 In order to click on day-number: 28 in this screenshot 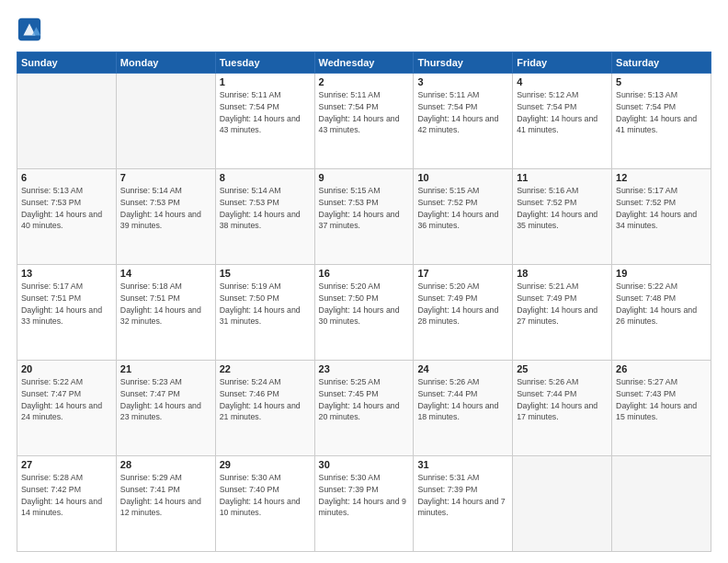, I will do `click(165, 465)`.